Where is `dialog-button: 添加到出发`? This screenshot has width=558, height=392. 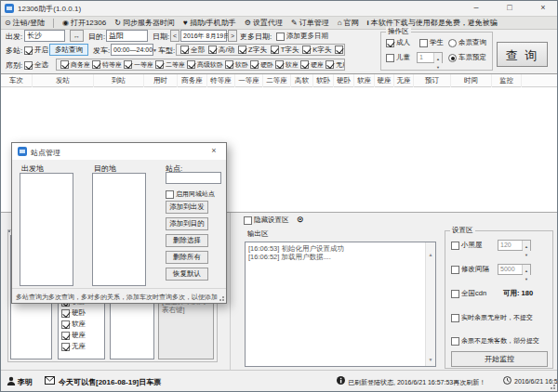
dialog-button: 添加到出发 is located at coordinates (187, 207).